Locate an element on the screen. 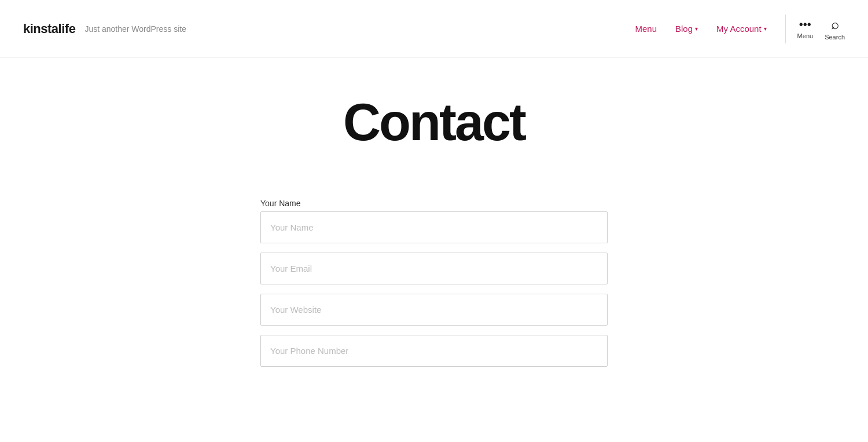 Image resolution: width=868 pixels, height=442 pixels. header-left: kinstalife Just another WordPress site is located at coordinates (105, 29).